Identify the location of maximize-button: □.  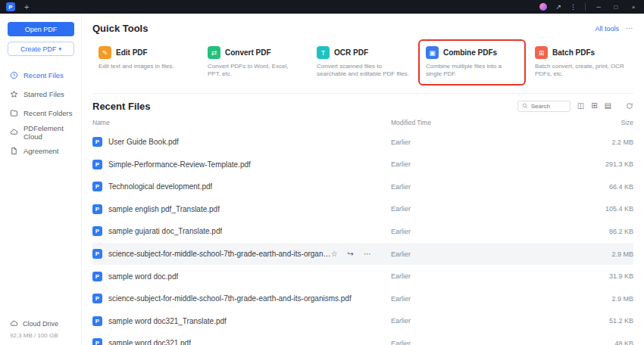
(616, 8).